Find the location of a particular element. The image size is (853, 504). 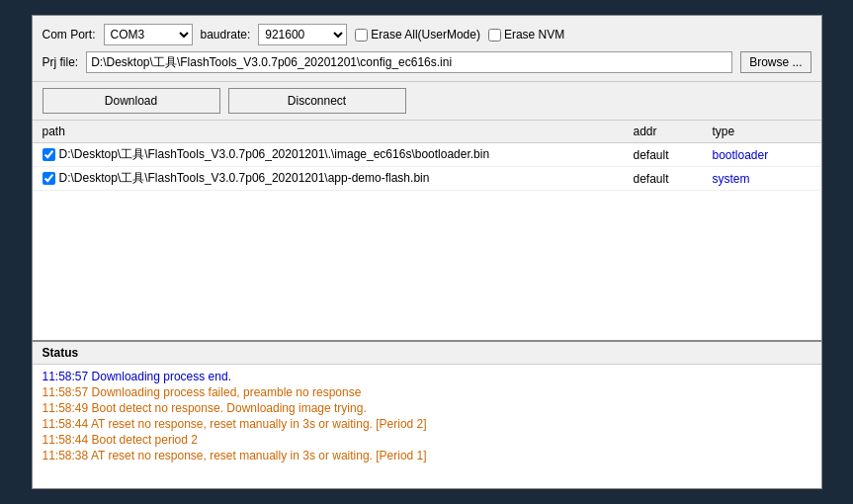

status-line: 11:58:38 AT reset no response, reset man… is located at coordinates (427, 456).